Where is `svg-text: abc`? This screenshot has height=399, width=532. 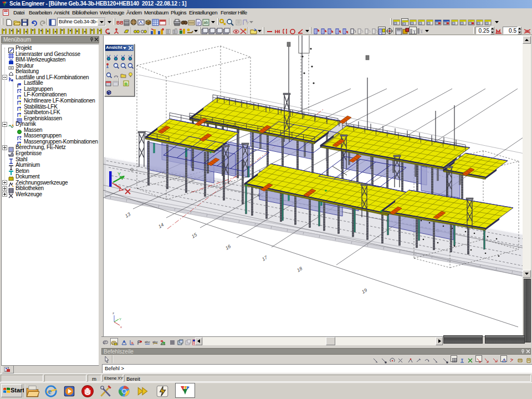 svg-text: abc is located at coordinates (147, 342).